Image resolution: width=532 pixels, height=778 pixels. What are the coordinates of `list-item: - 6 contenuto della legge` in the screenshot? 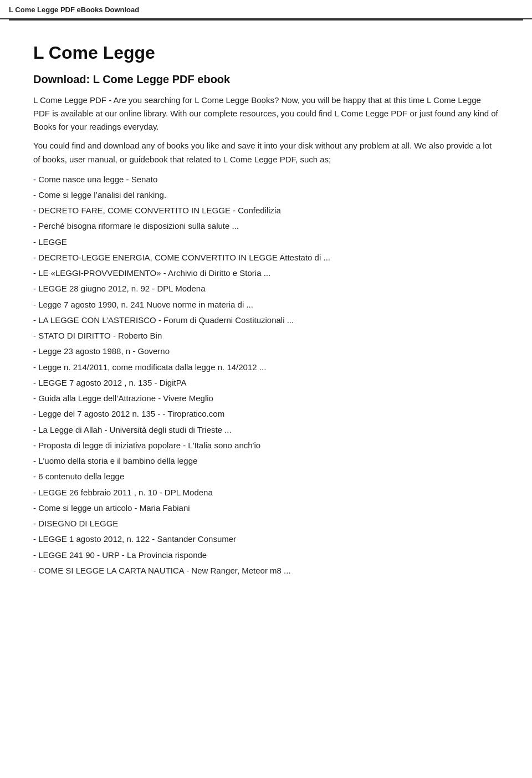 It's located at (266, 477).